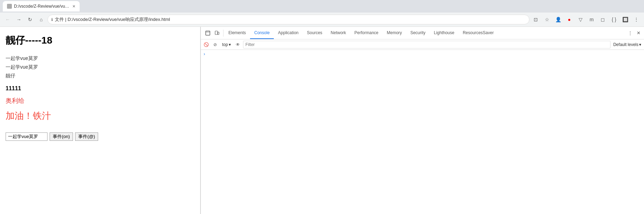 The width and height of the screenshot is (644, 214). What do you see at coordinates (536, 20) in the screenshot?
I see `cast-button: ⊡` at bounding box center [536, 20].